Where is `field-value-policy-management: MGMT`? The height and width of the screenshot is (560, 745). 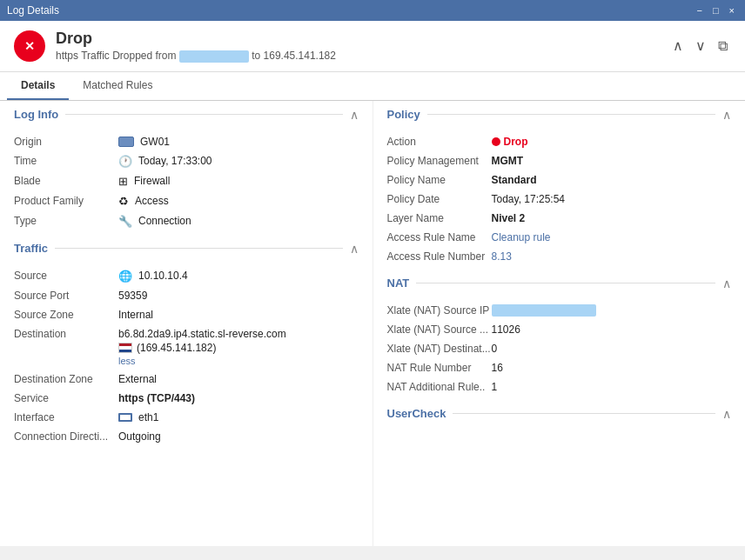
field-value-policy-management: MGMT is located at coordinates (508, 161).